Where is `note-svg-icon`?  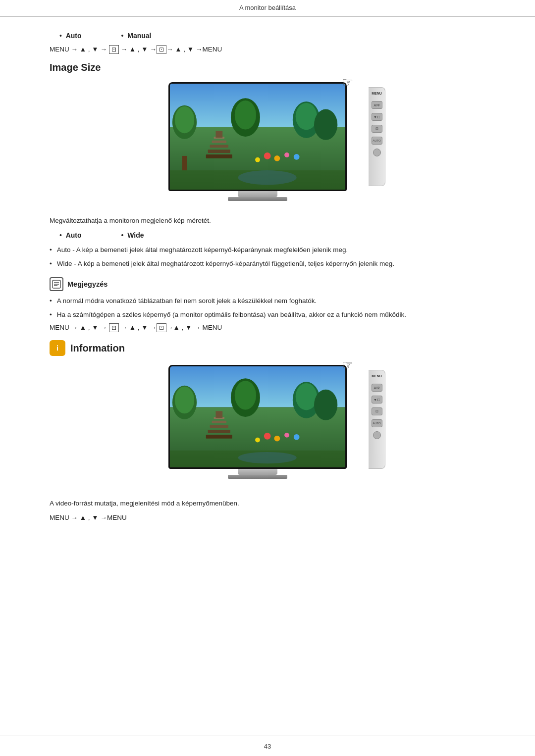 note-svg-icon is located at coordinates (56, 284).